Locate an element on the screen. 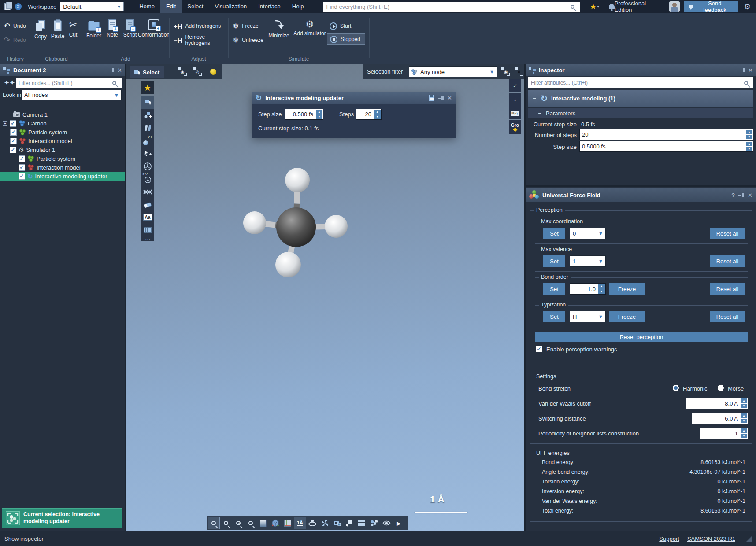 The image size is (756, 546). tool-more: ⋯ is located at coordinates (148, 240).